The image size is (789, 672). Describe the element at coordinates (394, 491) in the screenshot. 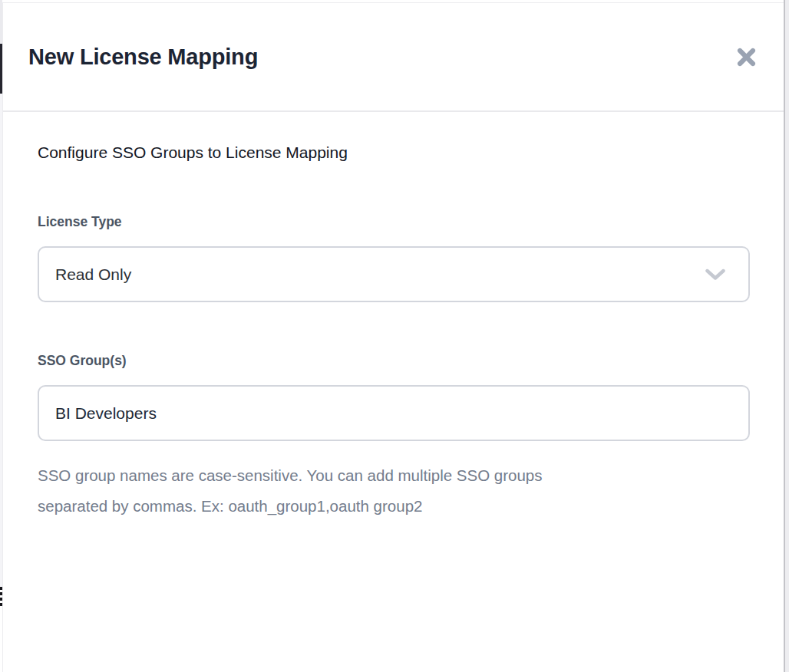

I see `sso-groups-helper-text: SSO group names are case-sensitive. You …` at that location.